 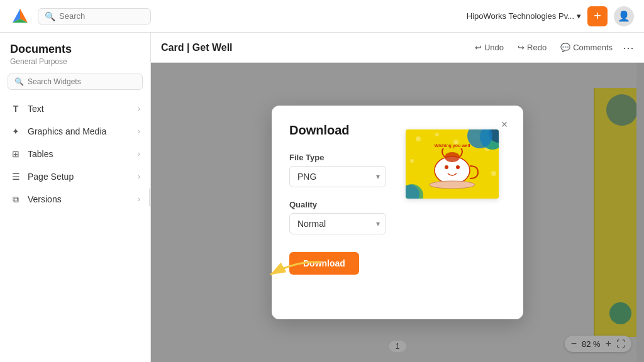 I want to click on sidebar-item-versions: ⧉ Versions ›, so click(x=75, y=199).